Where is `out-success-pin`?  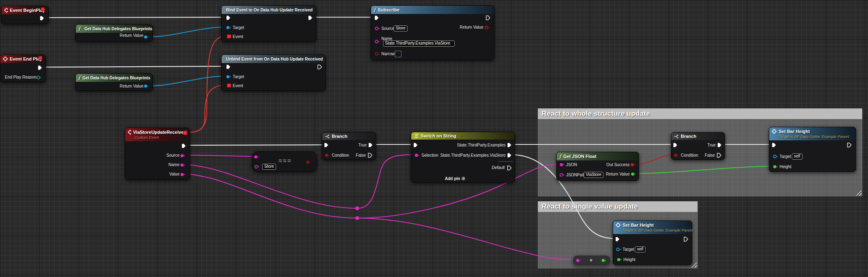 out-success-pin is located at coordinates (633, 164).